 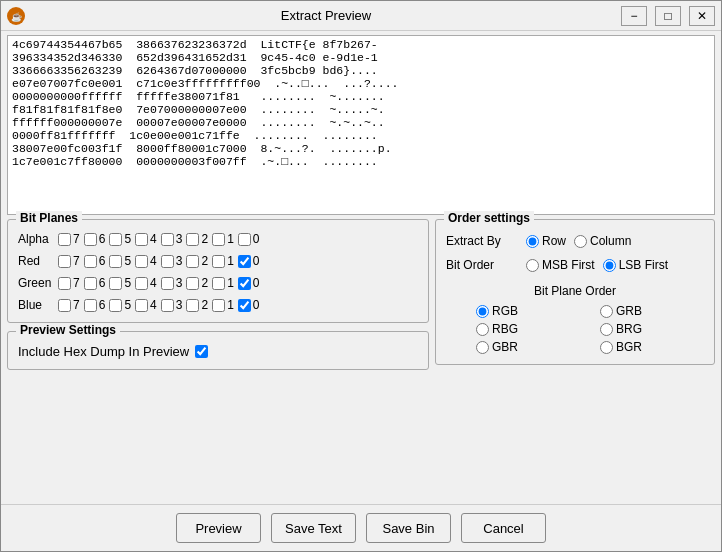 What do you see at coordinates (223, 283) in the screenshot?
I see `bit-item-green-1: 1` at bounding box center [223, 283].